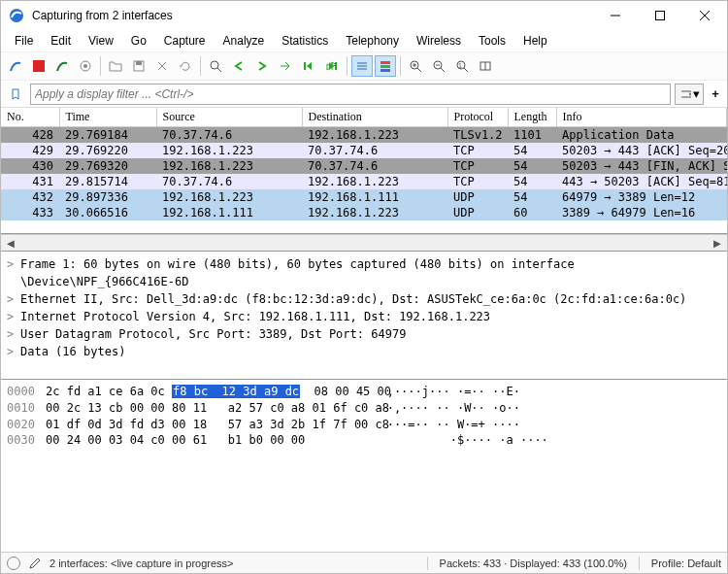  I want to click on minimize-button, so click(615, 16).